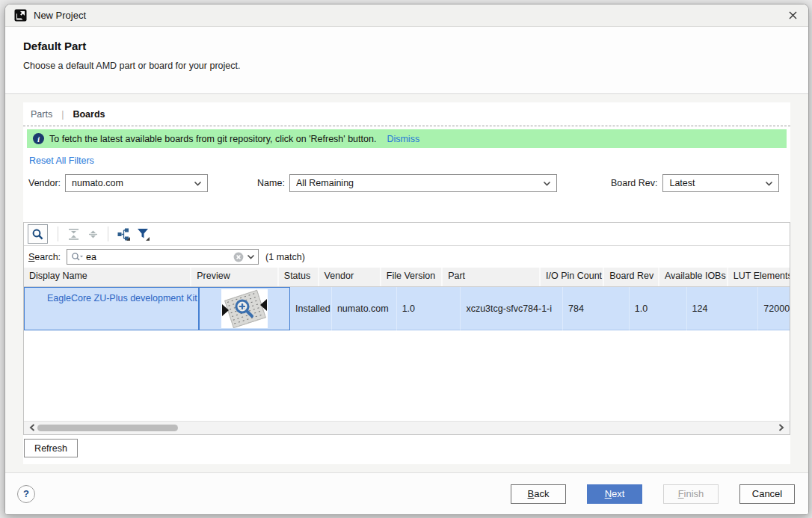  What do you see at coordinates (781, 428) in the screenshot?
I see `scroll-right-icon` at bounding box center [781, 428].